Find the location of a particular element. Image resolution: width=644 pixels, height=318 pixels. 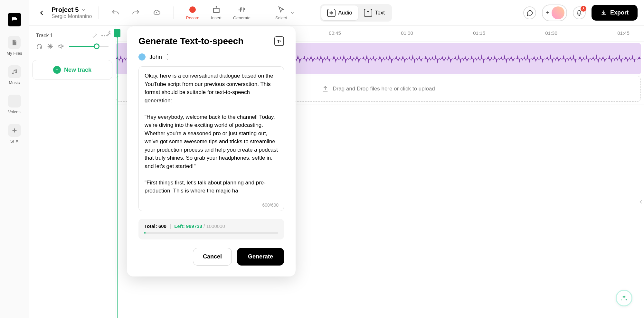

mode-audio-label: Audio is located at coordinates (345, 13).